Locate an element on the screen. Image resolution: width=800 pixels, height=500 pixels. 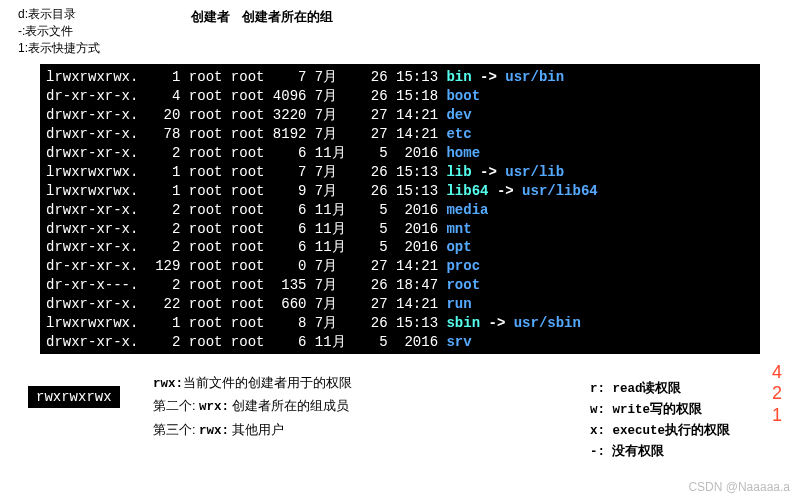
rwx-legend: r: read读权限 w: write写的权限 x: execute执行的权限 … is located at coordinates (660, 420).